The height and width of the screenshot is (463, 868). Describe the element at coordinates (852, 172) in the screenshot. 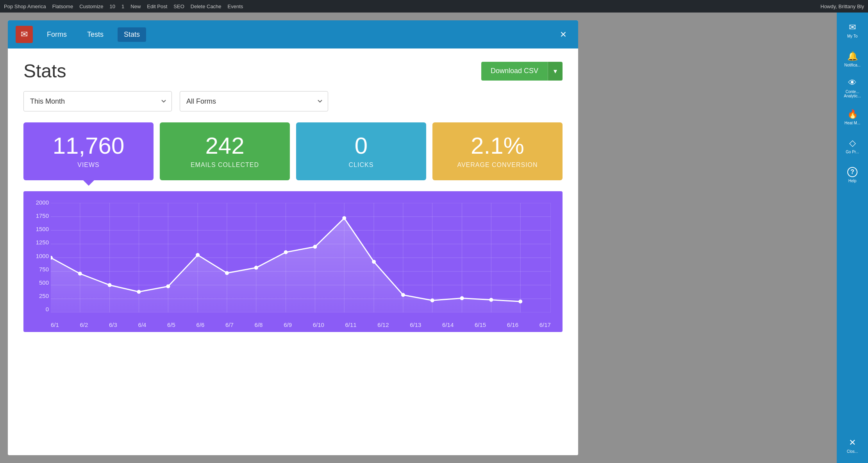

I see `help-icon: ?` at that location.